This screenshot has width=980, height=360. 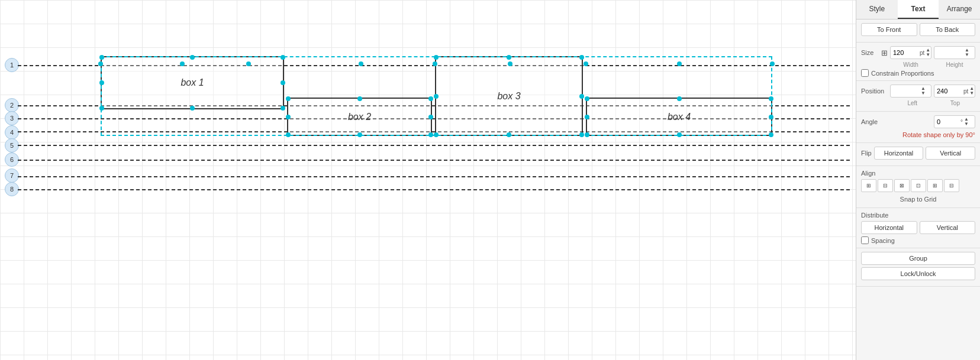 What do you see at coordinates (950, 91) in the screenshot?
I see `top-input` at bounding box center [950, 91].